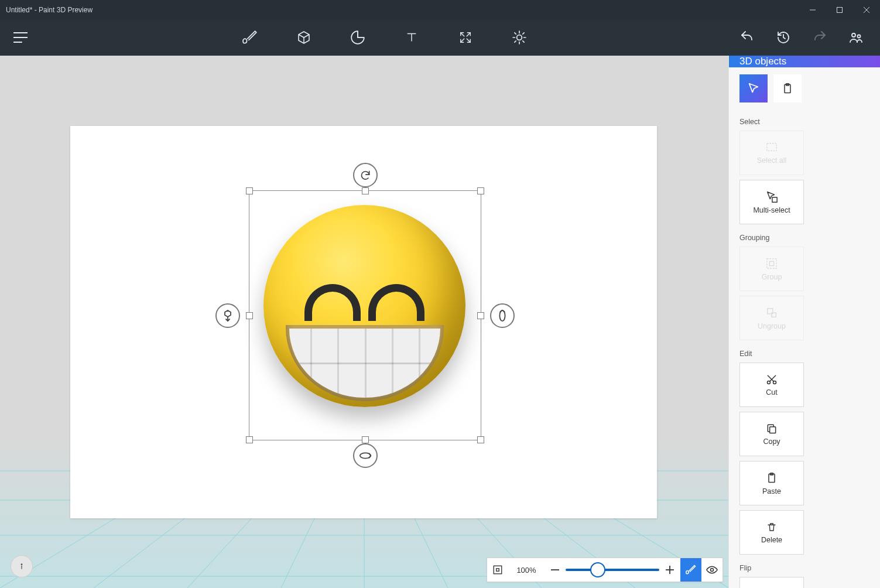 The height and width of the screenshot is (588, 880). What do you see at coordinates (365, 440) in the screenshot?
I see `resize-handle-s` at bounding box center [365, 440].